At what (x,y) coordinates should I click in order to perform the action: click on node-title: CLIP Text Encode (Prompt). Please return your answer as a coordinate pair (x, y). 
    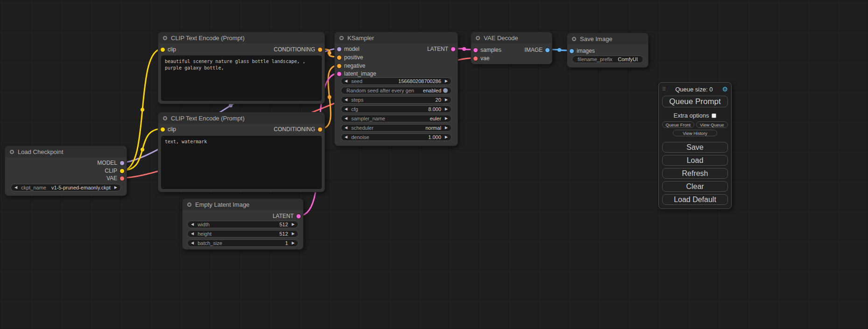
    Looking at the image, I should click on (208, 38).